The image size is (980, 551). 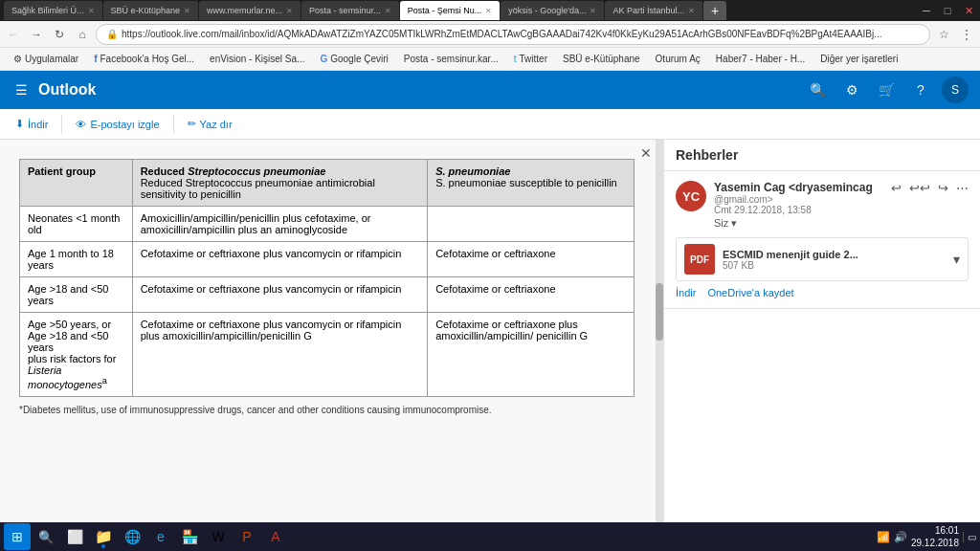 I want to click on compose-label: Yaz dır, so click(x=216, y=124).